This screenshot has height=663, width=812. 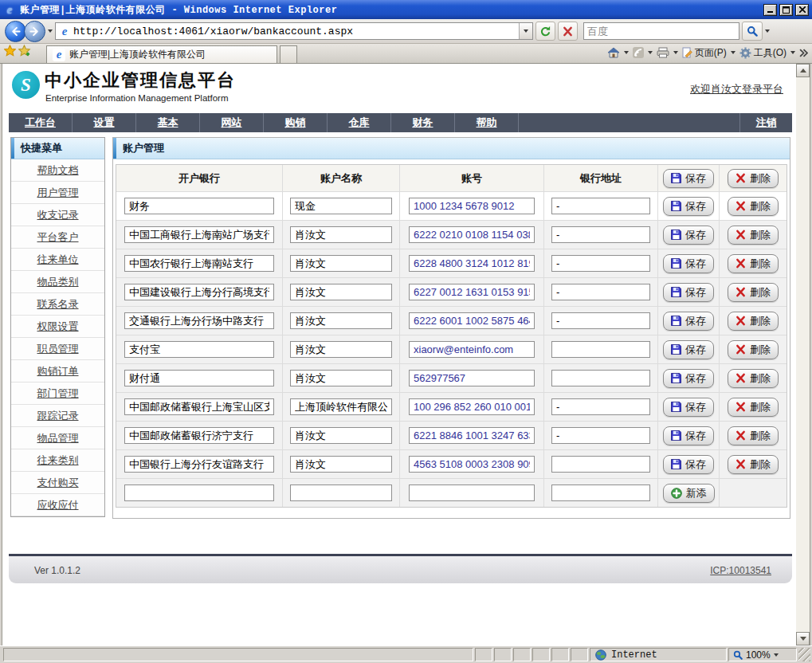 What do you see at coordinates (232, 123) in the screenshot?
I see `nav-item: 网站` at bounding box center [232, 123].